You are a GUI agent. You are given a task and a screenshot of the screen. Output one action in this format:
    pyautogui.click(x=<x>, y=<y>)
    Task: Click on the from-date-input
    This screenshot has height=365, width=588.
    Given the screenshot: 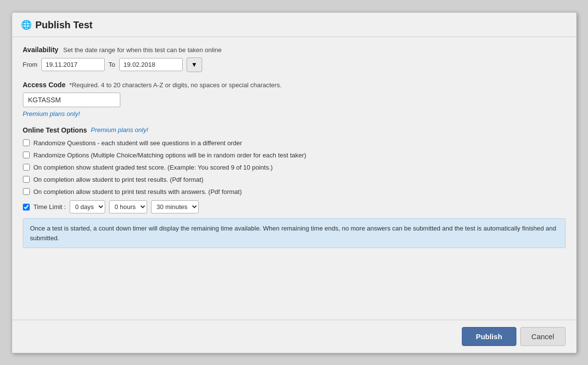 What is the action you would take?
    pyautogui.click(x=73, y=64)
    